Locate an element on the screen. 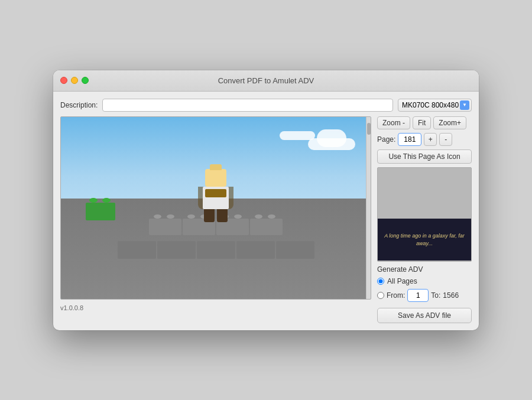 Image resolution: width=532 pixels, height=400 pixels. from-label: From: is located at coordinates (396, 295).